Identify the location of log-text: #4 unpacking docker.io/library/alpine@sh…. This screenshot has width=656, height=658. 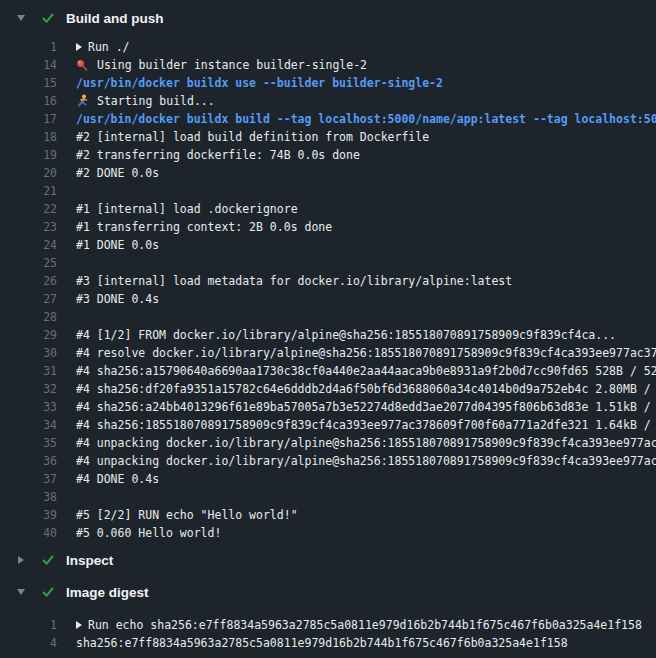
(366, 443).